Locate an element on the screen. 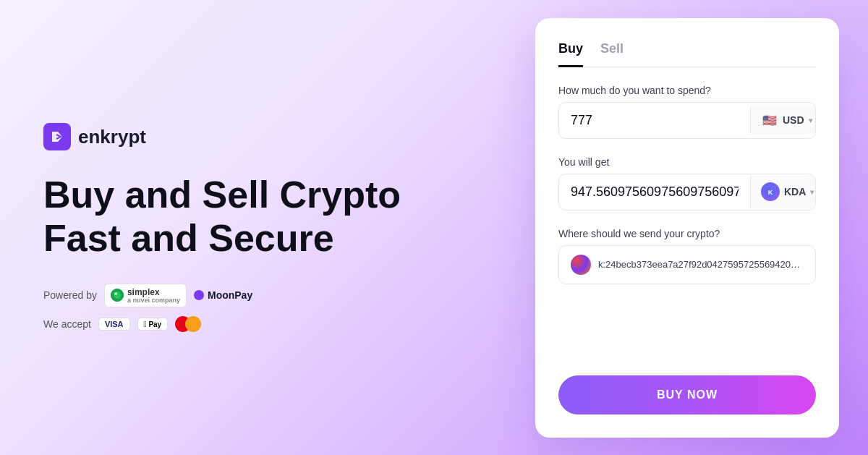  svg-text: K is located at coordinates (771, 192).